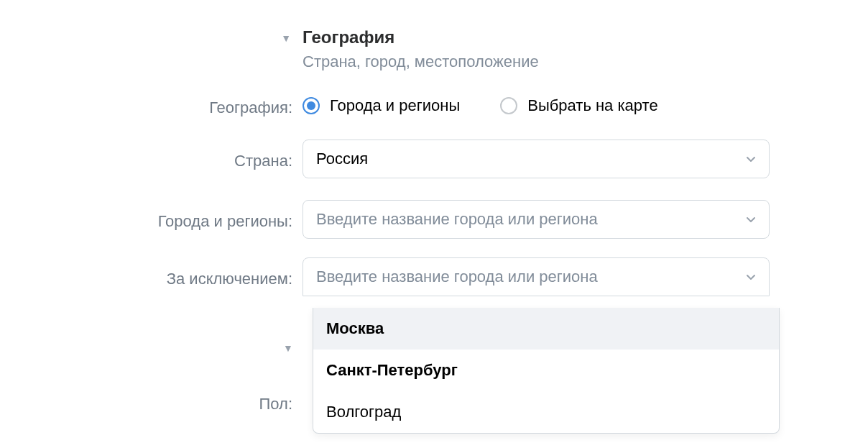 Image resolution: width=868 pixels, height=443 pixels. I want to click on section-subtitle: Страна, город, местоположение, so click(540, 62).